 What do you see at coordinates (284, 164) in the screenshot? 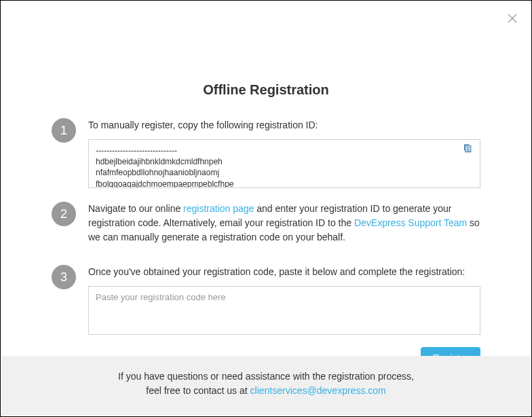
I see `registration-id-wrapper: ------------------------------ hdbejlbei…` at bounding box center [284, 164].